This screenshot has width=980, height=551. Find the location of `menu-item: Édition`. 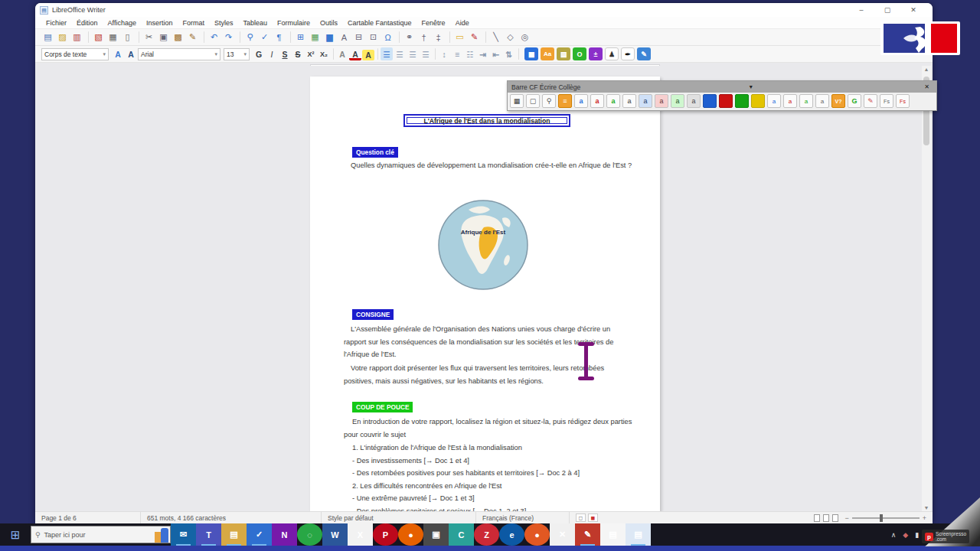

menu-item: Édition is located at coordinates (87, 23).